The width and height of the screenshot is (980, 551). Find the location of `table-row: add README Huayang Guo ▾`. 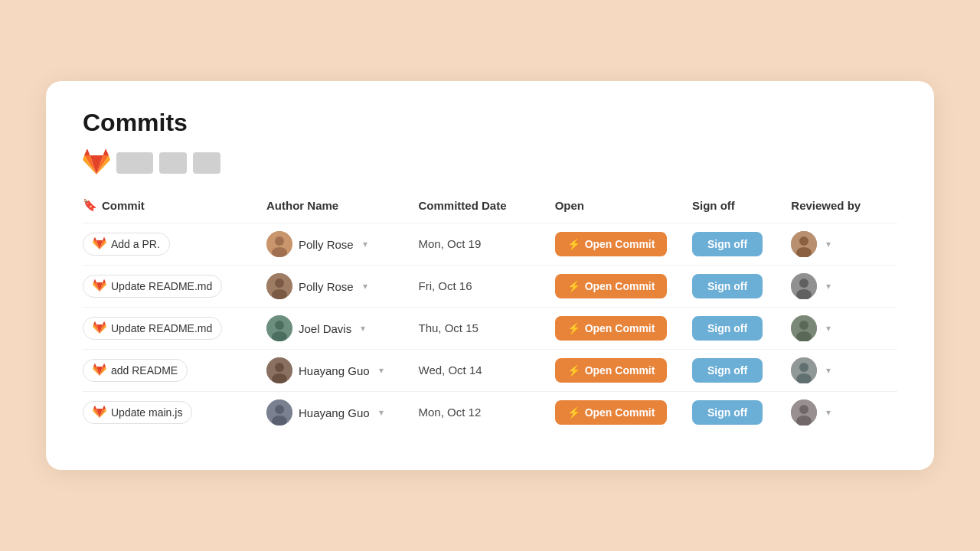

table-row: add README Huayang Guo ▾ is located at coordinates (490, 370).